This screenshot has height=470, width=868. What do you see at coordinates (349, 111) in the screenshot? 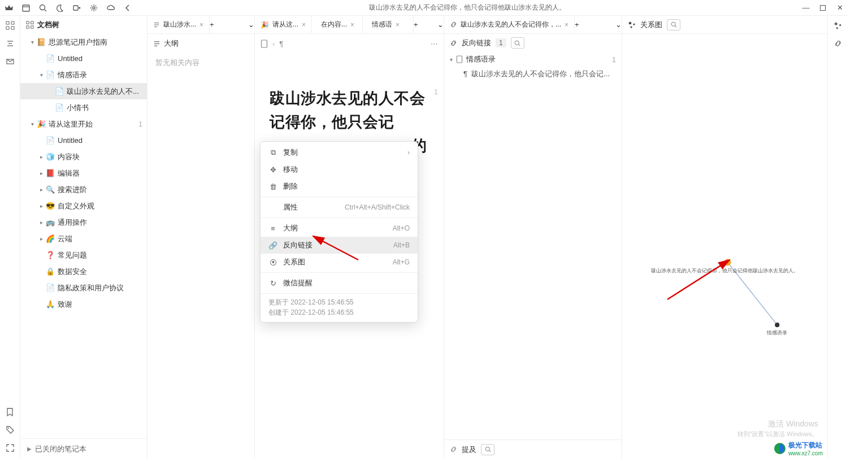
I see `doc-title: 跋山涉水去见的人不会记得你，他只会记` at bounding box center [349, 111].